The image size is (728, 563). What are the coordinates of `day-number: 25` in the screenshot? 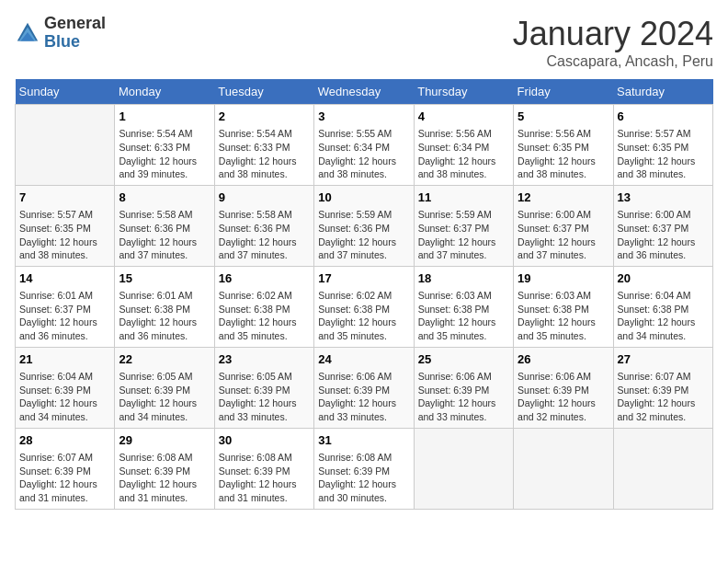 It's located at (463, 360).